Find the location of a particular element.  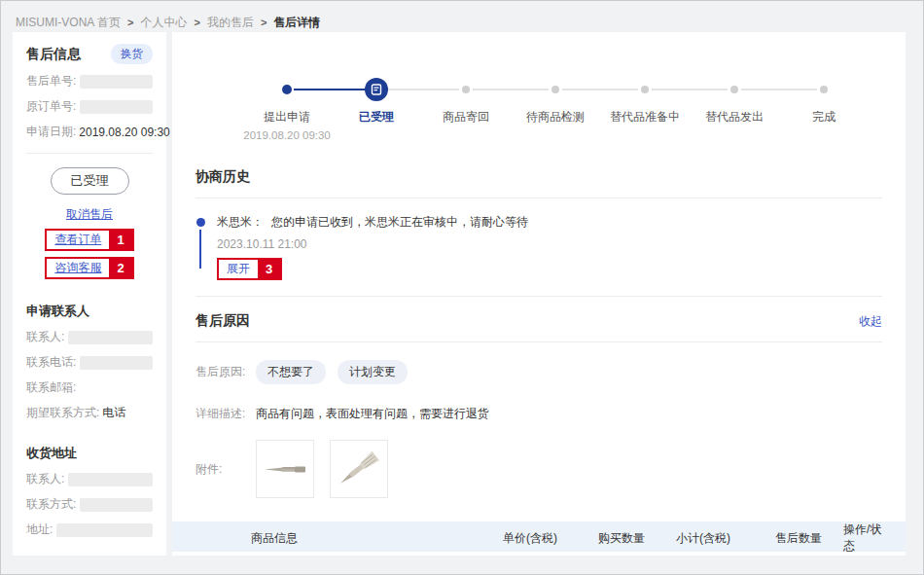

accepted-step-icon is located at coordinates (376, 90).